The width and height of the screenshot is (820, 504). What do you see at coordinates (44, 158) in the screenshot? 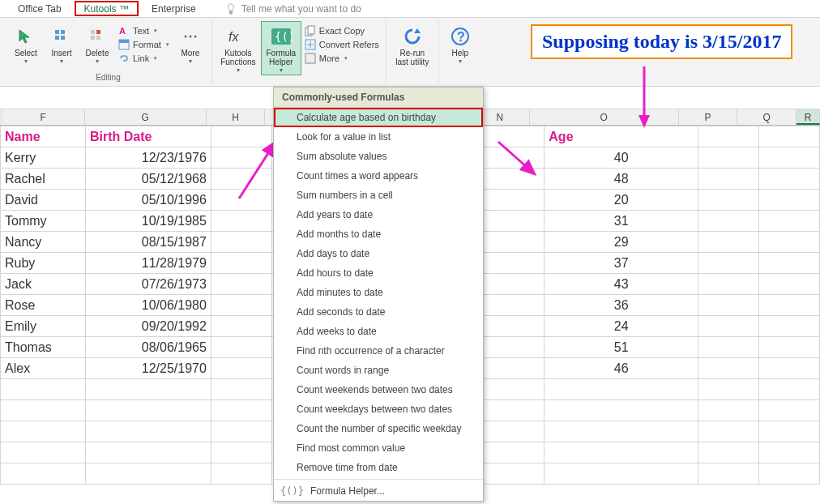
I see `cell-name: Kerry` at bounding box center [44, 158].